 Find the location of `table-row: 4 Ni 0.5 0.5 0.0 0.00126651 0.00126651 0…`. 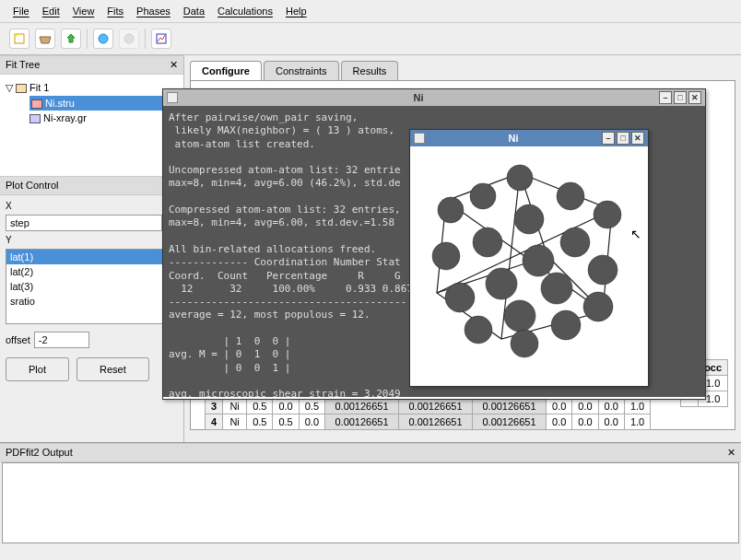

table-row: 4 Ni 0.5 0.5 0.0 0.00126651 0.00126651 0… is located at coordinates (428, 422).